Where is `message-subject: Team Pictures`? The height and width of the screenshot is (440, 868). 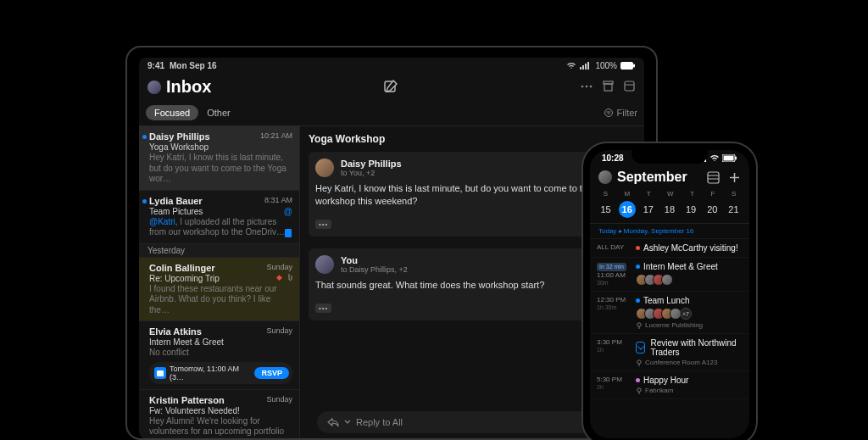
message-subject: Team Pictures is located at coordinates (176, 212).